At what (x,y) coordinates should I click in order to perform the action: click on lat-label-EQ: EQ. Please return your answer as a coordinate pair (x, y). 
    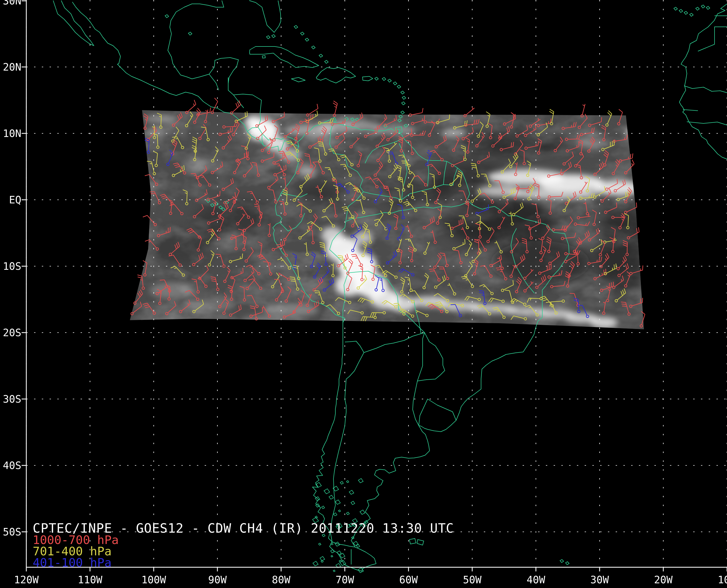
    Looking at the image, I should click on (15, 200).